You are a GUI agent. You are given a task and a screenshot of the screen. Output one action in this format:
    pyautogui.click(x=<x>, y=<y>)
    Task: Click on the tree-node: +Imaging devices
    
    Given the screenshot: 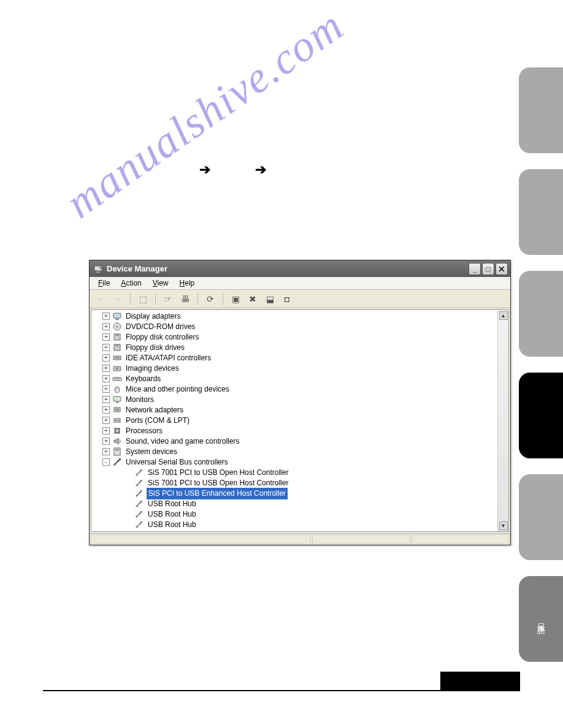 What is the action you would take?
    pyautogui.click(x=294, y=369)
    